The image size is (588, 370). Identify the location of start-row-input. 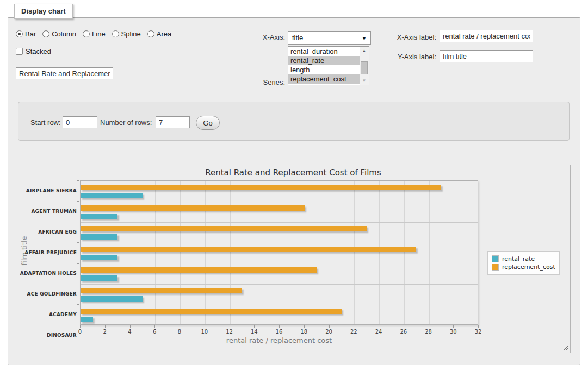
(80, 122).